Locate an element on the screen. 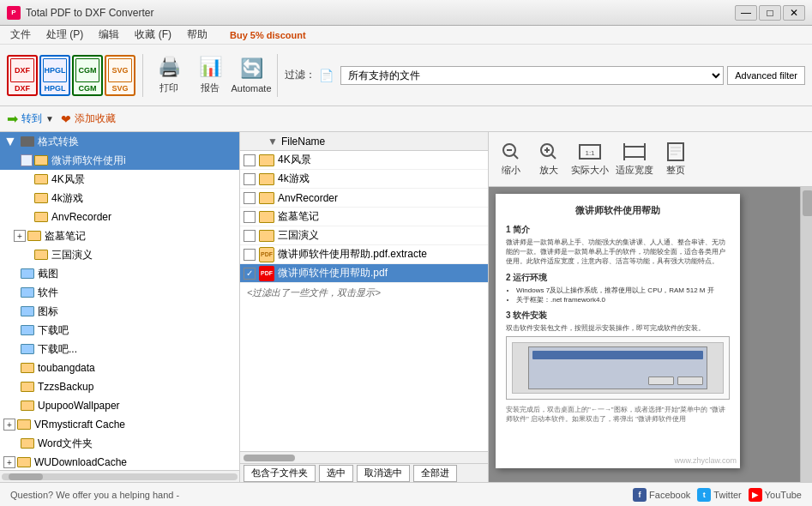 This screenshot has width=812, height=506. deselect-button: 取消选中 is located at coordinates (383, 473).